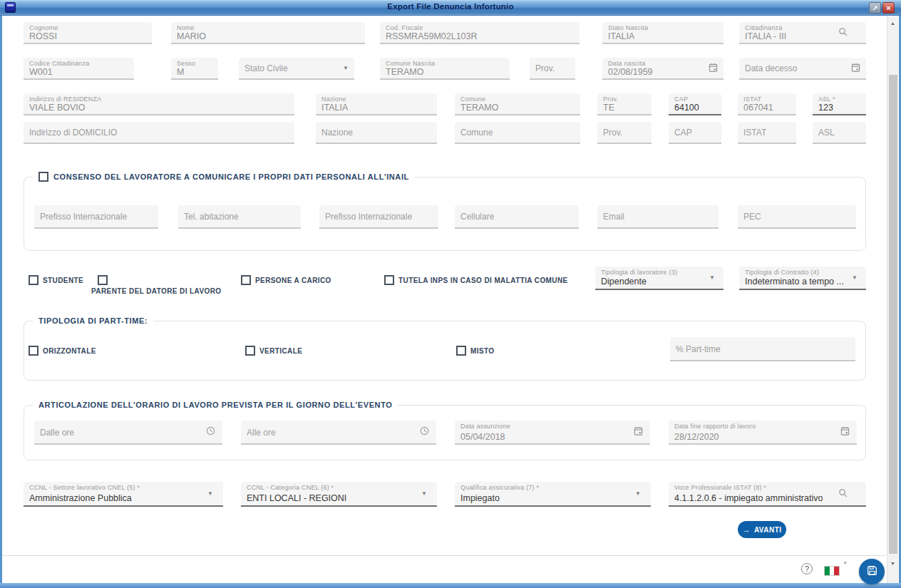 The height and width of the screenshot is (588, 901). What do you see at coordinates (461, 351) in the screenshot?
I see `misto-checkbox` at bounding box center [461, 351].